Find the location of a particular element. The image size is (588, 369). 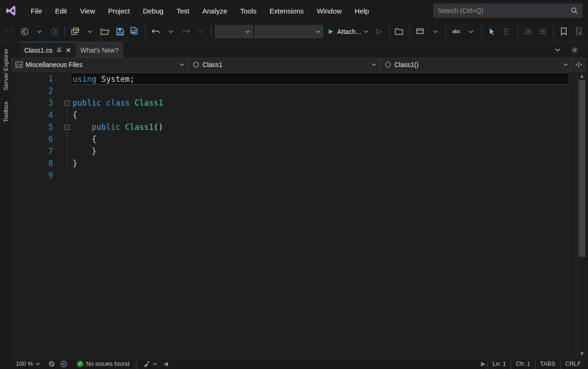

code-line: using System; is located at coordinates (320, 79).